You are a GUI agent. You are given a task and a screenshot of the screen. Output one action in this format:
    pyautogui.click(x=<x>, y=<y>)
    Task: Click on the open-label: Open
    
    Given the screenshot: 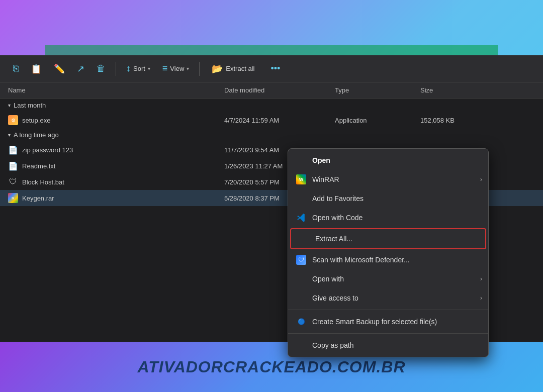 What is the action you would take?
    pyautogui.click(x=321, y=160)
    